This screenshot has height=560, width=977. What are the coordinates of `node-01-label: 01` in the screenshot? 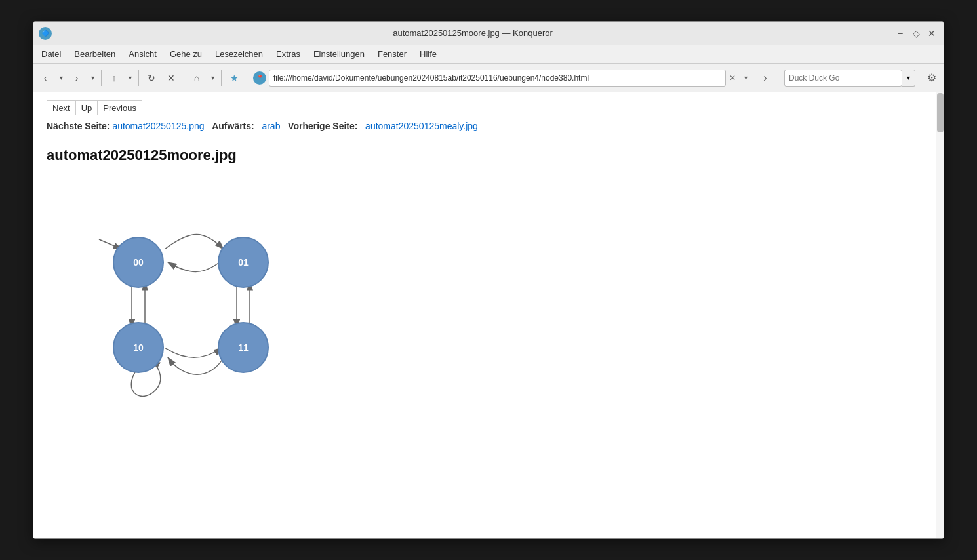 It's located at (243, 262).